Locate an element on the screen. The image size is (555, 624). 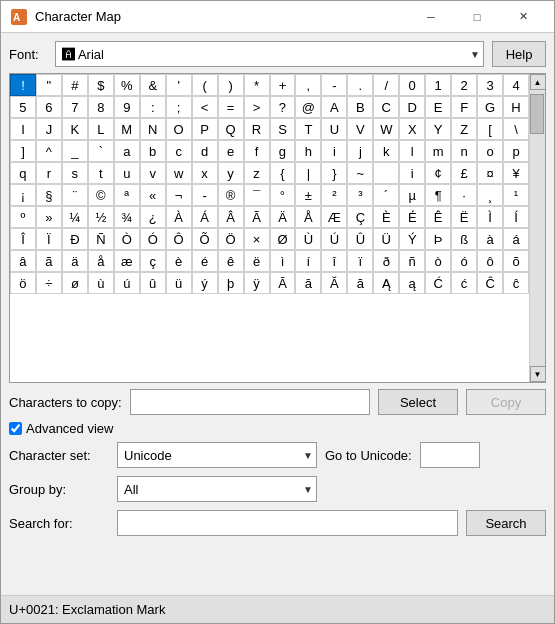
char-cell: û is located at coordinates (153, 283).